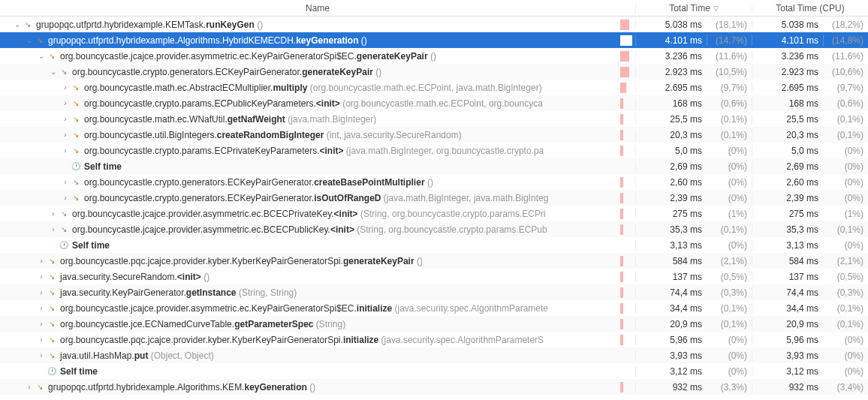 This screenshot has height=400, width=868. What do you see at coordinates (787, 72) in the screenshot?
I see `cpu-time: 2.923 ms` at bounding box center [787, 72].